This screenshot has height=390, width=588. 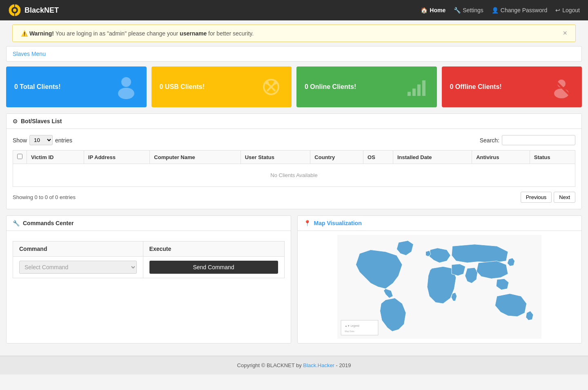 I want to click on entries-select: 10 25 50 100, so click(x=41, y=140).